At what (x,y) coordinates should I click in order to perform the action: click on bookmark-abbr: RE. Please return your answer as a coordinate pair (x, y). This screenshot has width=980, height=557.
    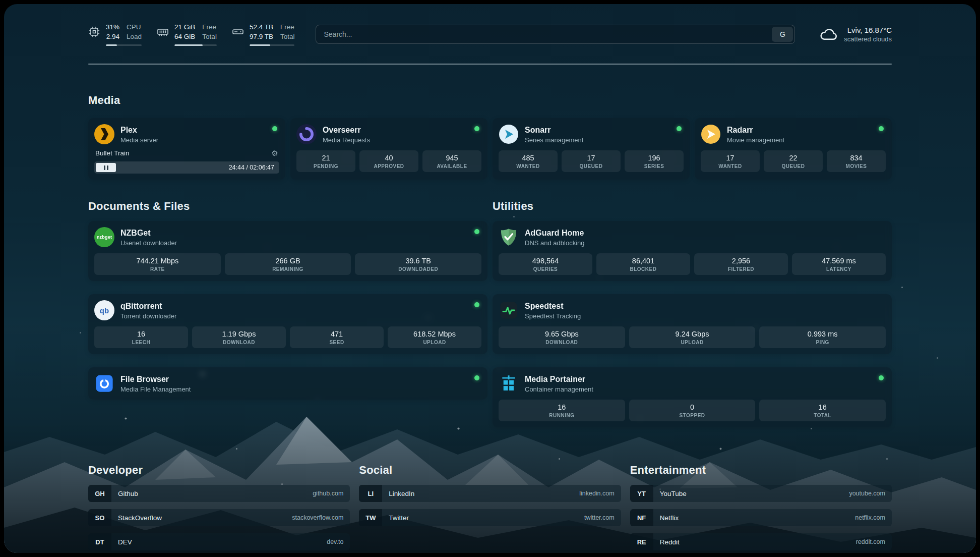
    Looking at the image, I should click on (642, 542).